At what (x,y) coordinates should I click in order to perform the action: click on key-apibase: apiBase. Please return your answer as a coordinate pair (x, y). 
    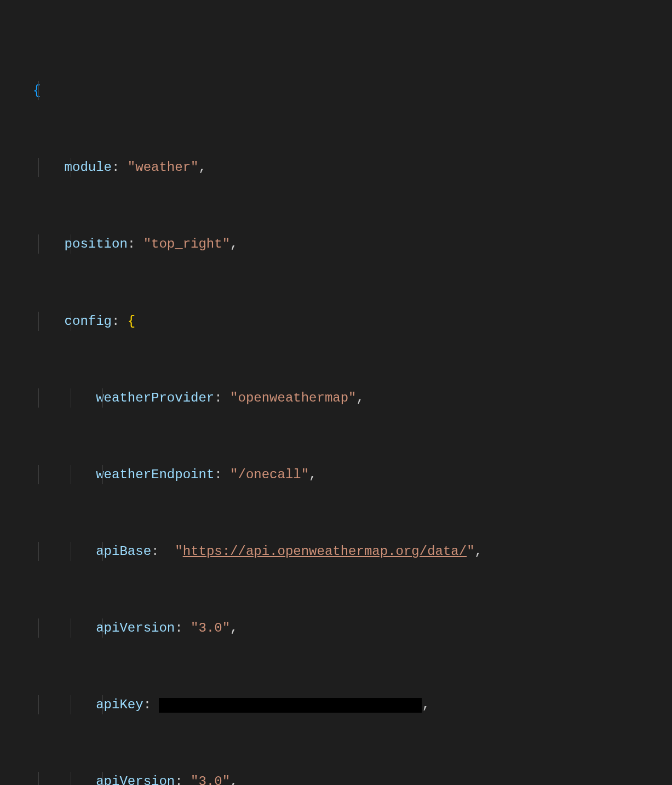
    Looking at the image, I should click on (124, 551).